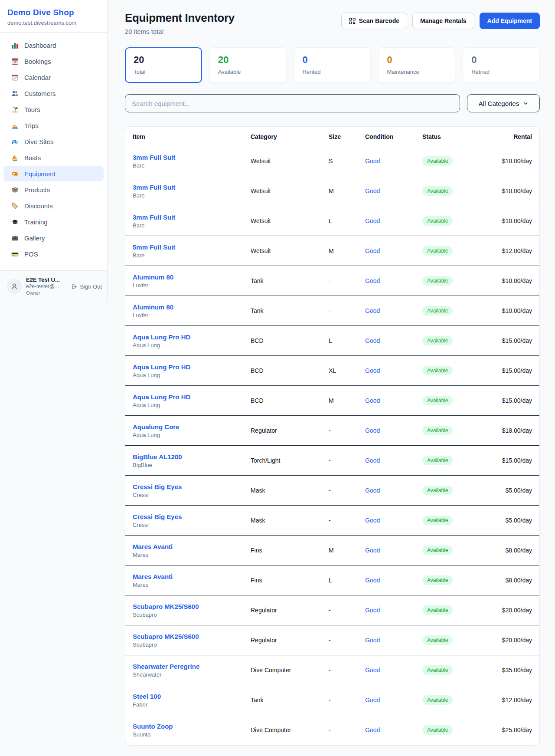 Image resolution: width=555 pixels, height=756 pixels. Describe the element at coordinates (333, 65) in the screenshot. I see `stat-card-rented: 0Rented` at that location.